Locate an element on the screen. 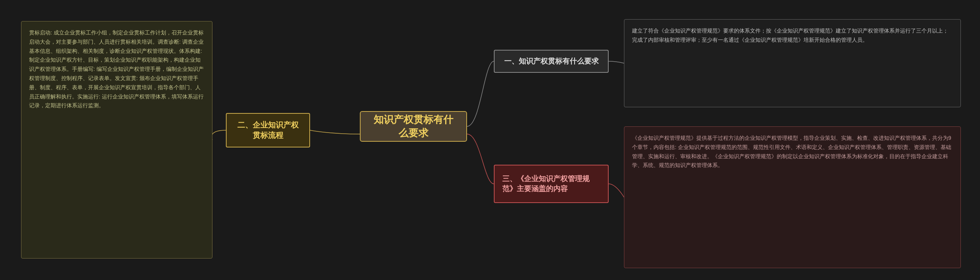 The image size is (980, 280). right-top-main-label: 一、知识产权贯标有什么要求 is located at coordinates (551, 61).